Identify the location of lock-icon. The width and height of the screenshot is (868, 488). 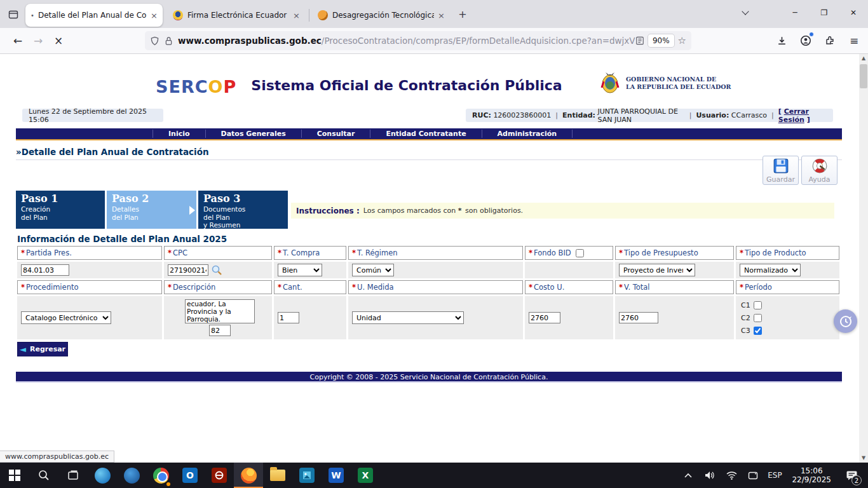
(169, 41).